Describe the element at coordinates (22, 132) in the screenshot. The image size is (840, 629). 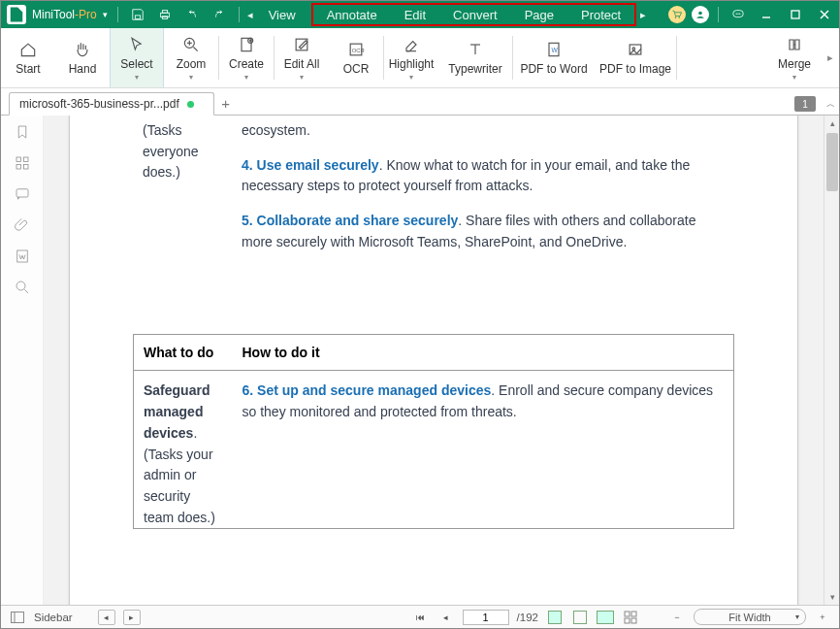
I see `bookmarks-icon` at that location.